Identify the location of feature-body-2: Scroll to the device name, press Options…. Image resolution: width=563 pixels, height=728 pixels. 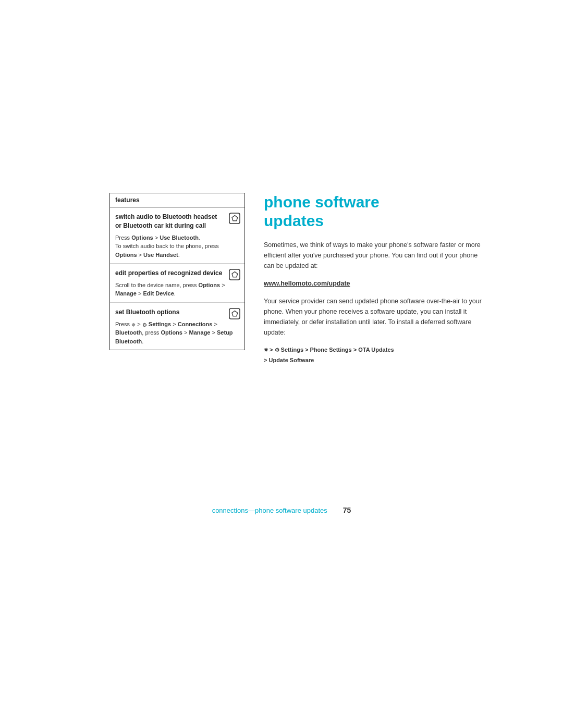
(177, 290).